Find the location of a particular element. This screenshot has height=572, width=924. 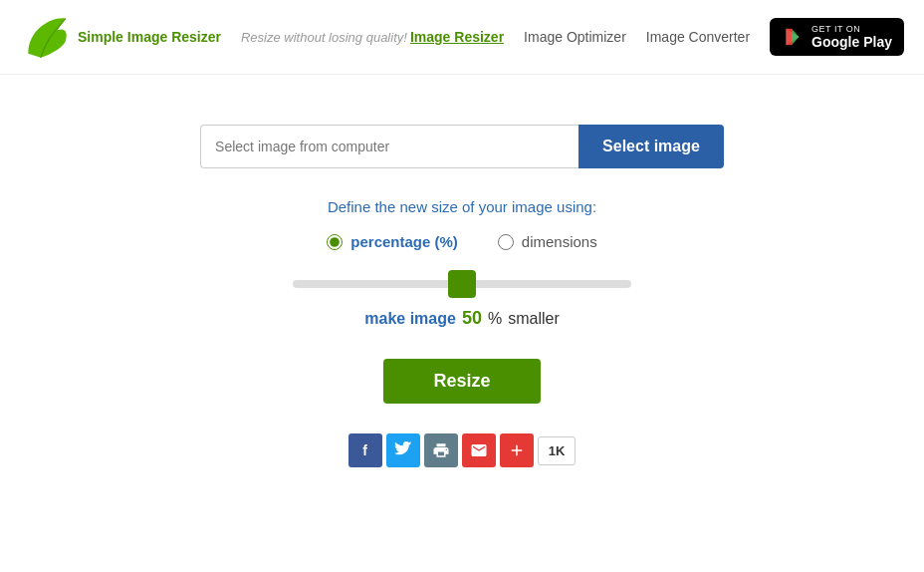

radio-row: percentage (%) dimensions is located at coordinates (462, 241).